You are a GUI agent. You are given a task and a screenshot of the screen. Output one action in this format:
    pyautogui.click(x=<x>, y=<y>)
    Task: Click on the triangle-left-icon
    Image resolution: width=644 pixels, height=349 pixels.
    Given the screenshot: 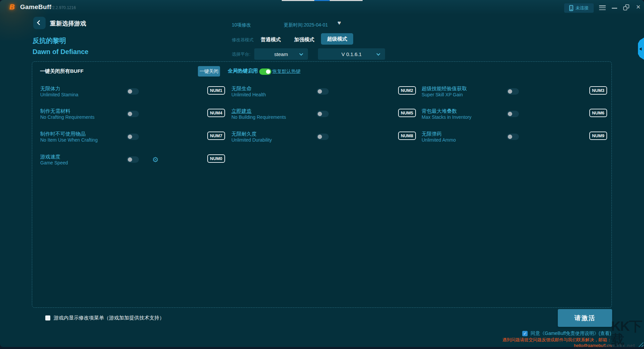 What is the action you would take?
    pyautogui.click(x=641, y=49)
    